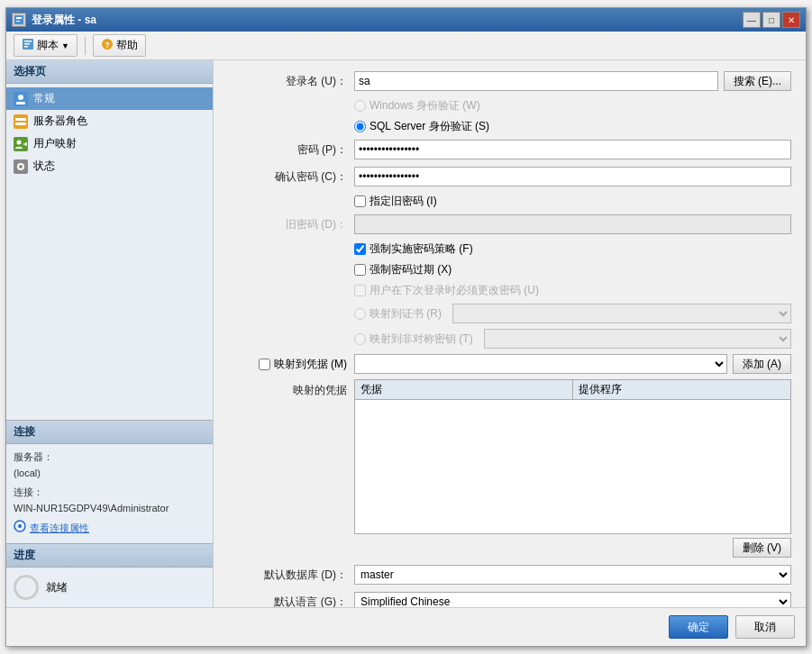 Image resolution: width=812 pixels, height=654 pixels. I want to click on close-button: ✕, so click(791, 20).